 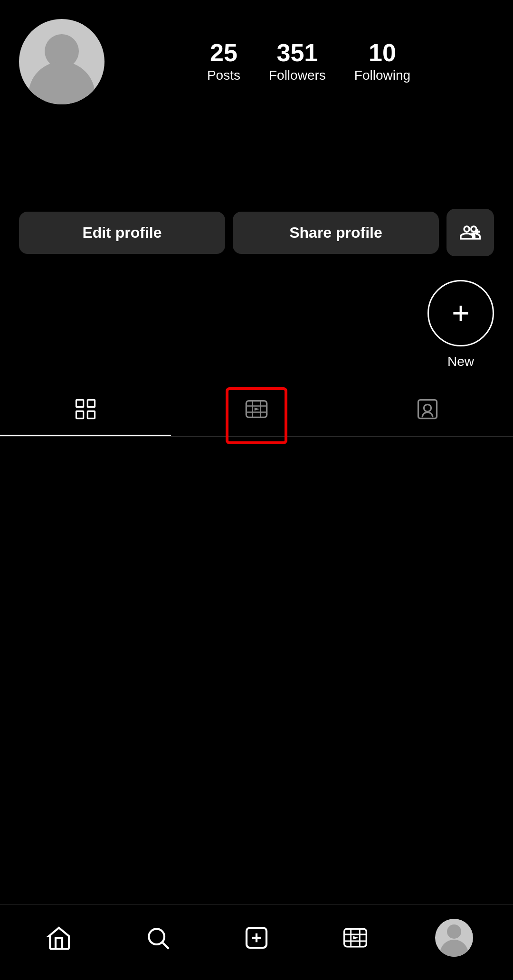 What do you see at coordinates (59, 938) in the screenshot?
I see `nav-home-button` at bounding box center [59, 938].